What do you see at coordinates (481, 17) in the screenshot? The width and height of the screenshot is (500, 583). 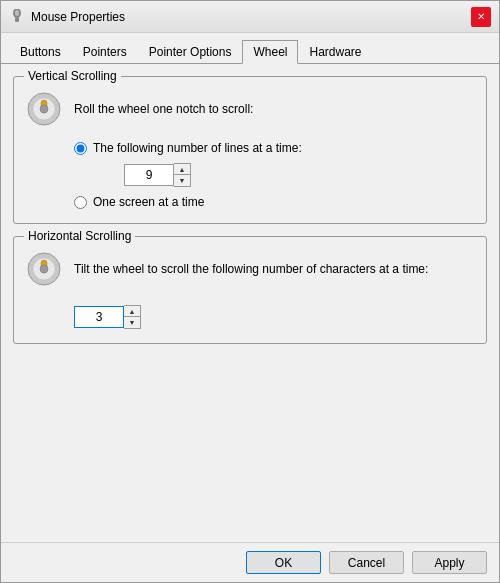 I see `close-button: ✕` at bounding box center [481, 17].